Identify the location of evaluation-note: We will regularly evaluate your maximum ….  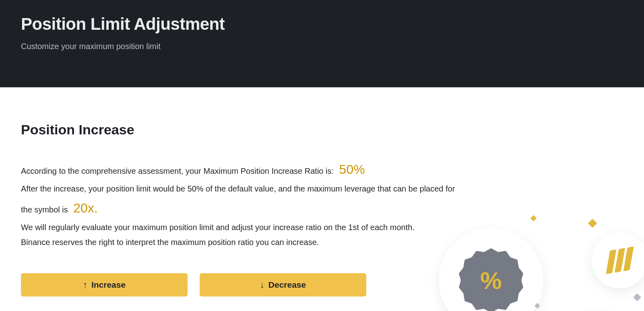
(242, 228).